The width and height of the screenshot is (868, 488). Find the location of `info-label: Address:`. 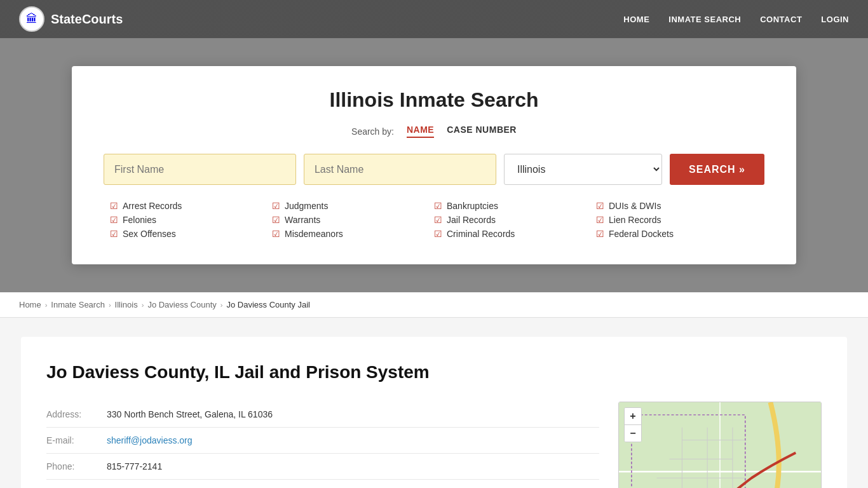

info-label: Address: is located at coordinates (72, 414).